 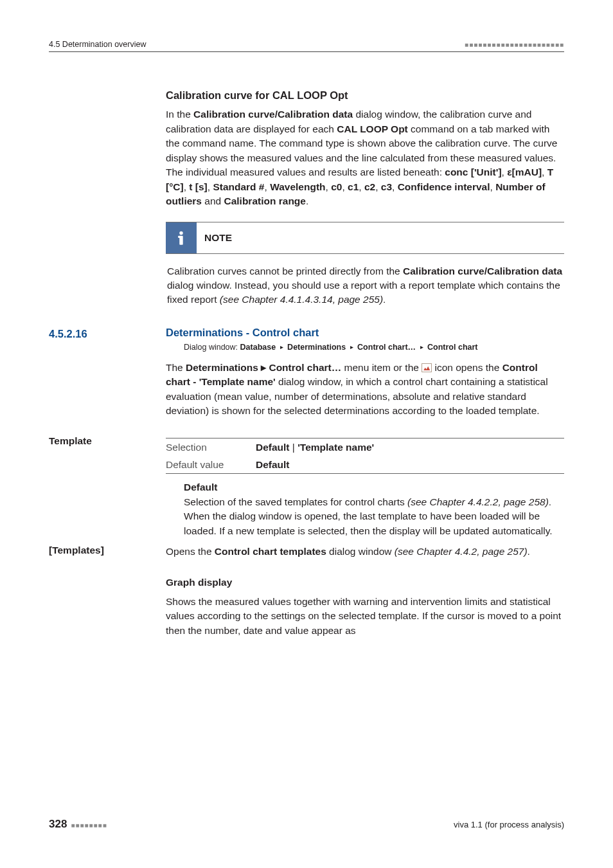 I want to click on text: and, so click(x=213, y=201).